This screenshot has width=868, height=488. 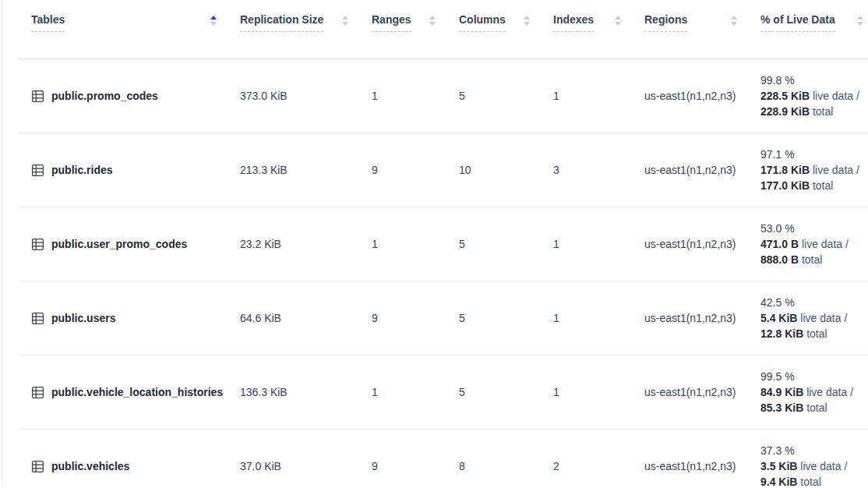 I want to click on table-row: public.rides 213.3 KiB 9 10 3 us-east1(n…, so click(x=443, y=170).